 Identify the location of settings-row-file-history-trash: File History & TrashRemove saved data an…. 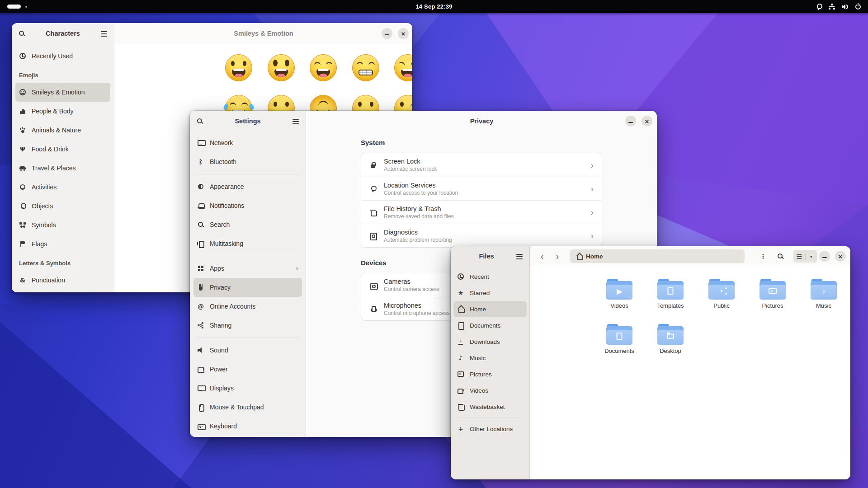
(481, 212).